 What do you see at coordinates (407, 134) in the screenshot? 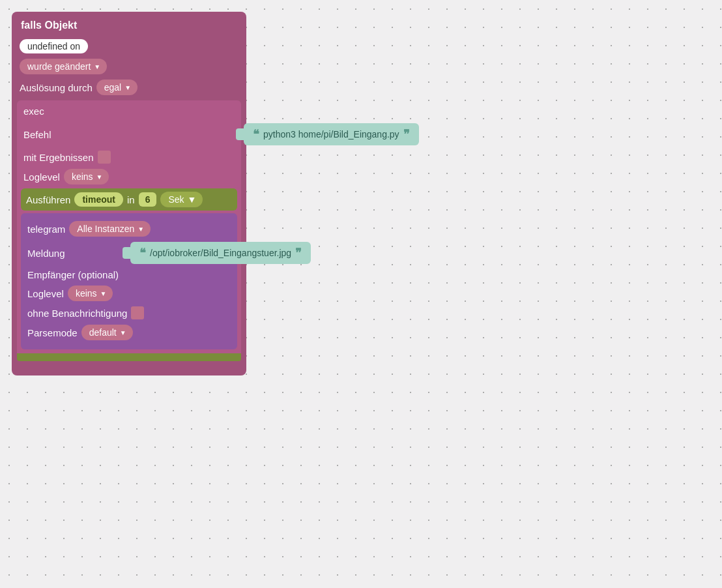
I see `close-quote-icon: ❞` at bounding box center [407, 134].